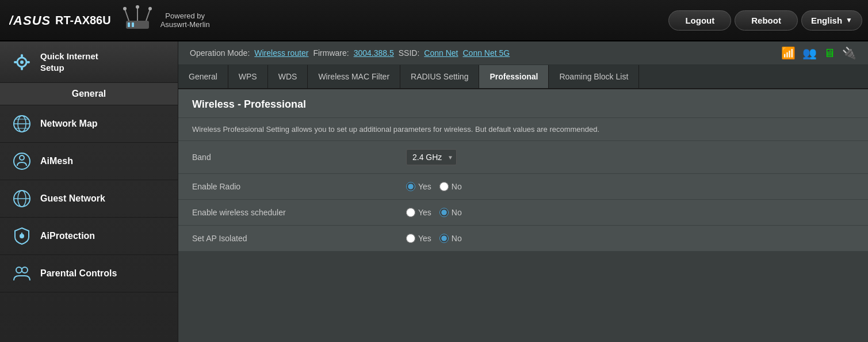 This screenshot has width=868, height=342. Describe the element at coordinates (431, 157) in the screenshot. I see `band-select-wrapper: 2.4 GHz 5 GHz` at that location.